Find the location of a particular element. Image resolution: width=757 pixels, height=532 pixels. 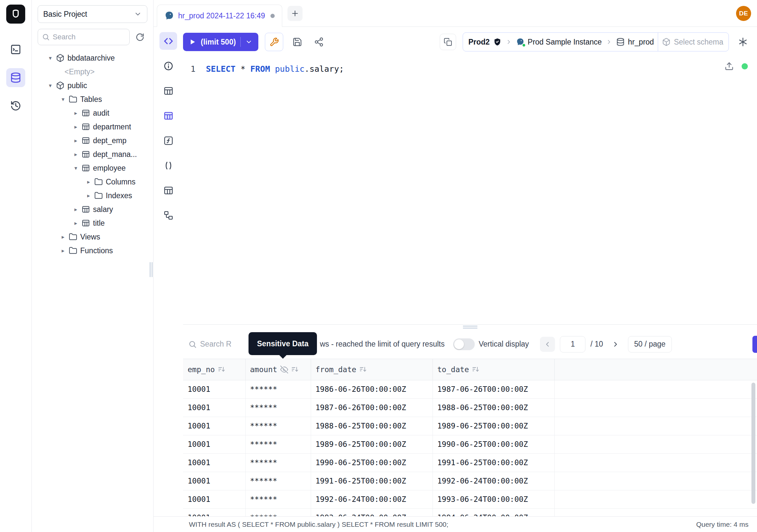

toggle-knob is located at coordinates (459, 344).